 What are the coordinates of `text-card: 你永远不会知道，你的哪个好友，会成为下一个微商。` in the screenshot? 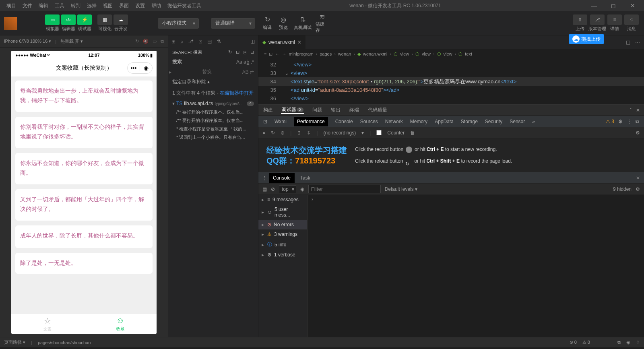 It's located at (84, 169).